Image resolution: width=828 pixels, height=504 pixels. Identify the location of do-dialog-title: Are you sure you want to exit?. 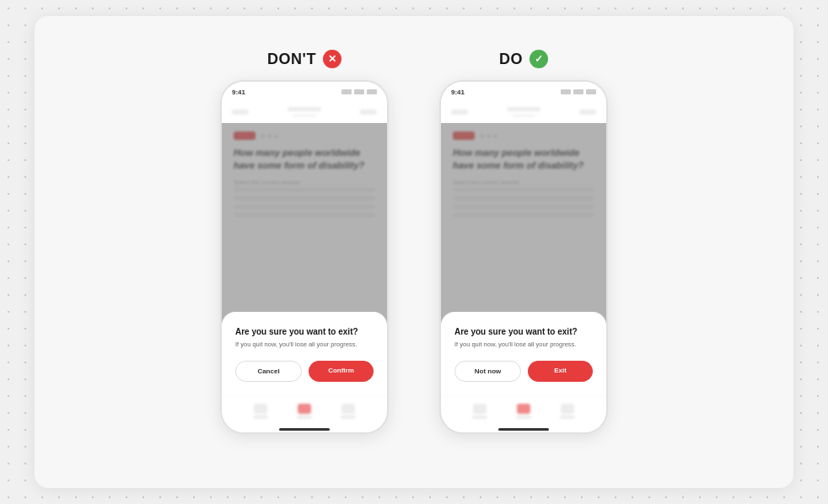
(524, 332).